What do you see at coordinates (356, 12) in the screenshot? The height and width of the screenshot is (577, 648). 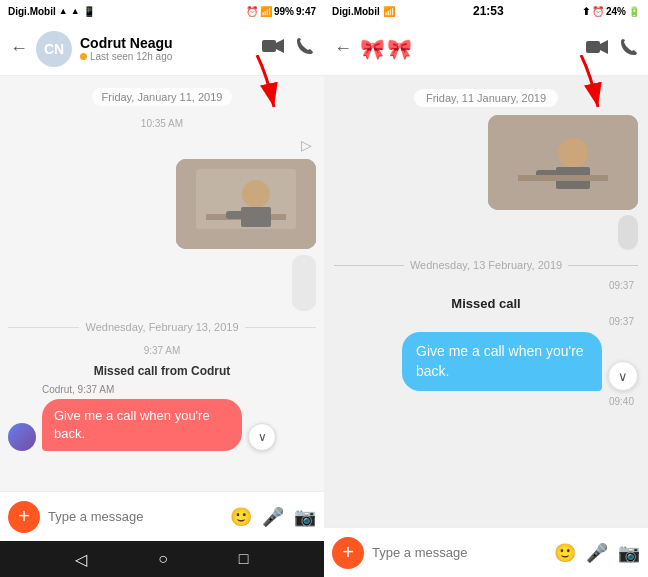 I see `carrier-right: Digi.Mobil` at bounding box center [356, 12].